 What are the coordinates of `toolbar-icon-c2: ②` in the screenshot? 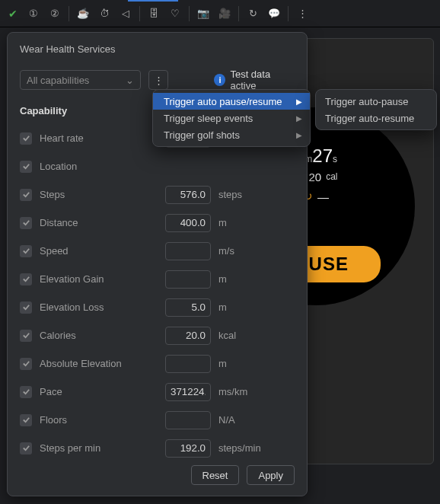 It's located at (55, 14).